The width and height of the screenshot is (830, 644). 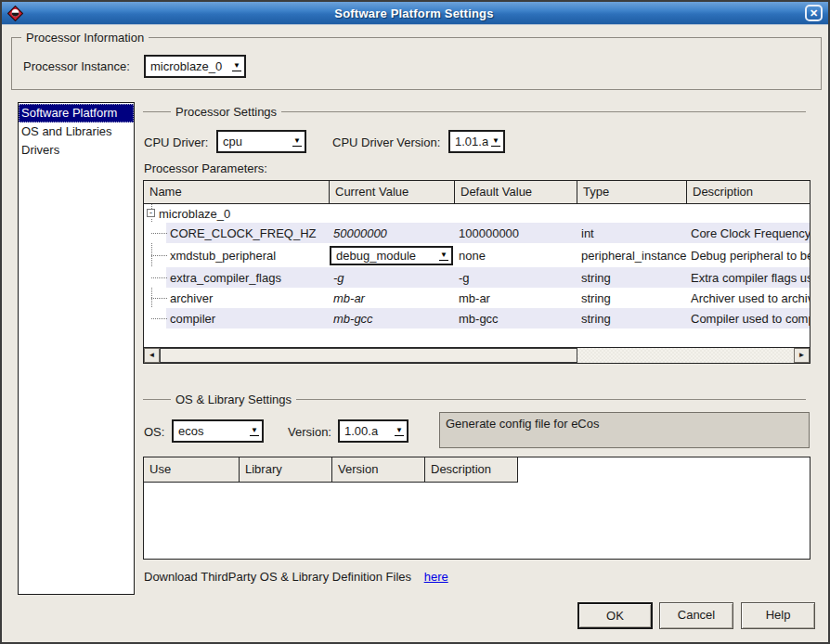 What do you see at coordinates (154, 432) in the screenshot?
I see `os-label: OS:` at bounding box center [154, 432].